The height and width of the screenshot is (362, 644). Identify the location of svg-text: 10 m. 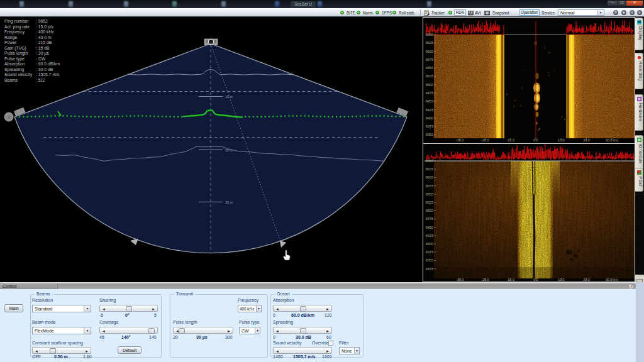
(229, 97).